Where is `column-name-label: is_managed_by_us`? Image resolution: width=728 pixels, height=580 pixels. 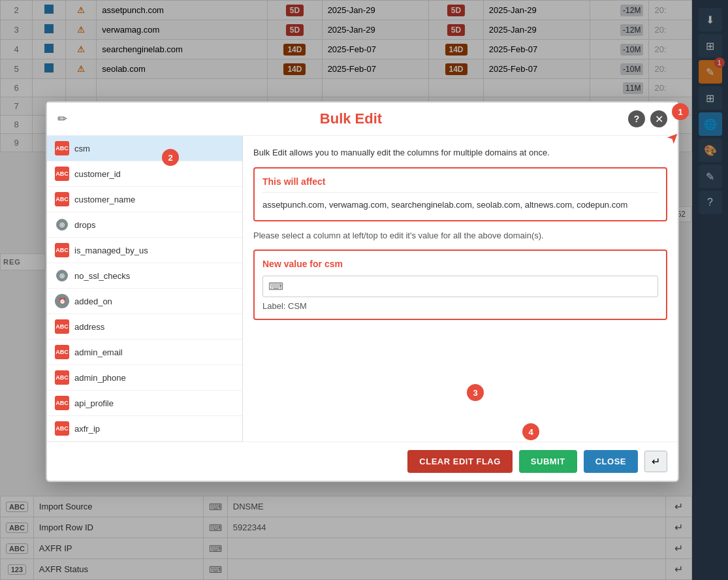
column-name-label: is_managed_by_us is located at coordinates (111, 251).